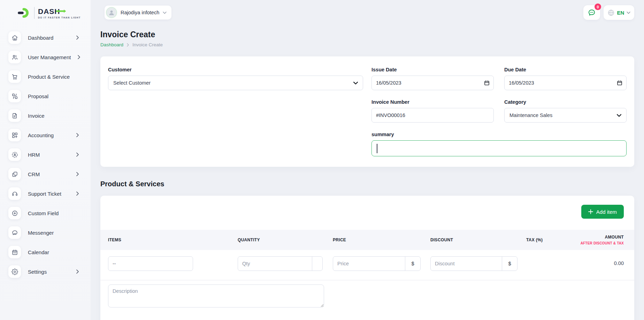  Describe the element at coordinates (367, 45) in the screenshot. I see `breadcrumb: Dashboard Invoice Create` at that location.